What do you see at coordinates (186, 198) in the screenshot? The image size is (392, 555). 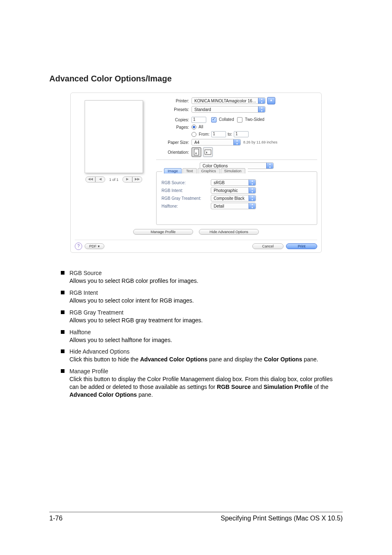 I see `rgb-gray-label: RGB Gray Treatment:` at bounding box center [186, 198].